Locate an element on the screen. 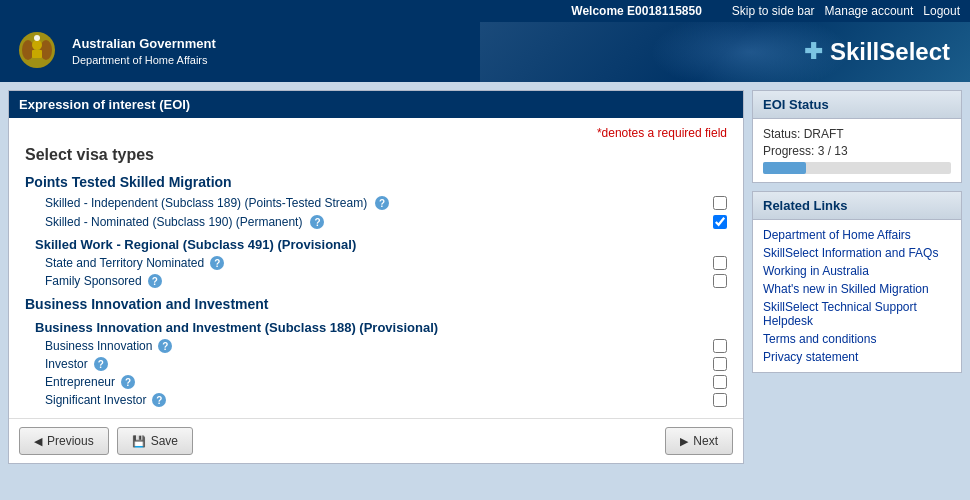 This screenshot has width=970, height=500. link-skillselect-info: SkillSelect Information and FAQs is located at coordinates (857, 253).